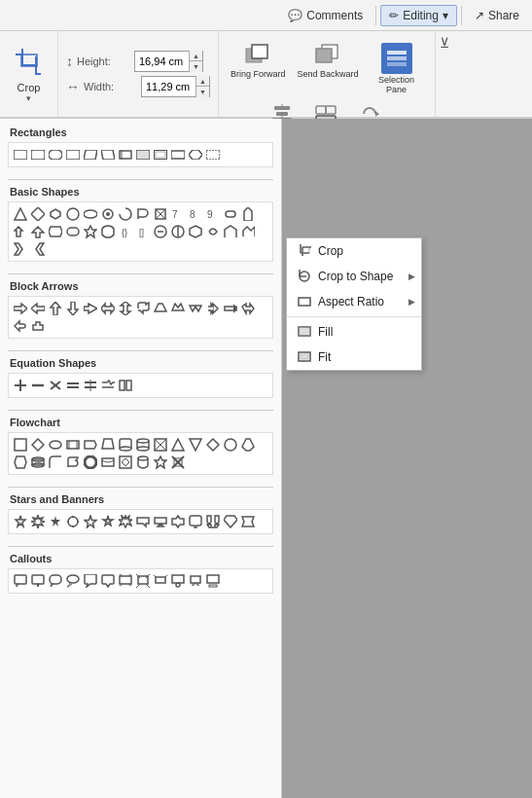 This screenshot has width=532, height=798. Describe the element at coordinates (418, 16) in the screenshot. I see `editing-button: ✏ Editing ▾` at that location.